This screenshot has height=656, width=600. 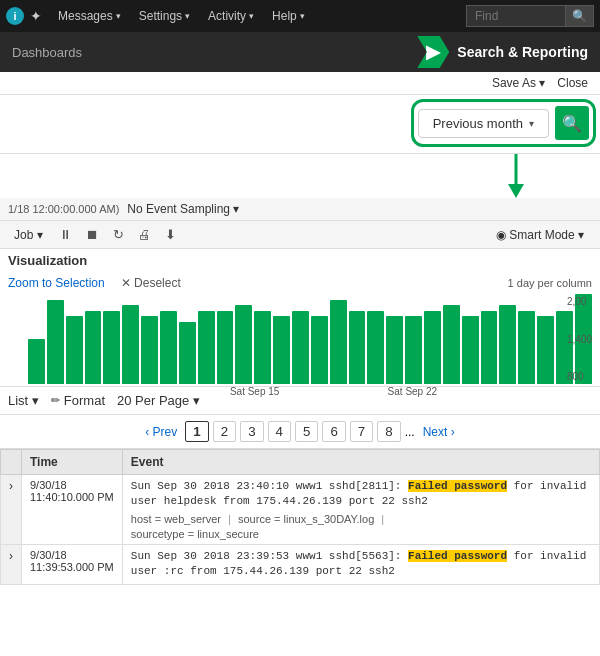 I want to click on nav-activity: Activity ▾, so click(x=231, y=16).